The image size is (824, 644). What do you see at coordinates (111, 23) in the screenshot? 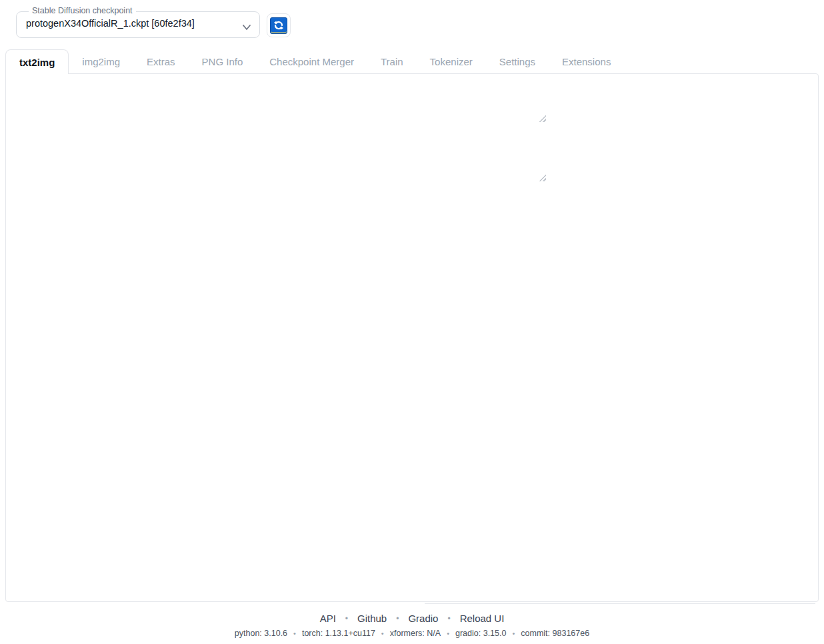
I see `checkpoint-value: protogenX34OfficialR_1.ckpt [60fe2f34]` at bounding box center [111, 23].